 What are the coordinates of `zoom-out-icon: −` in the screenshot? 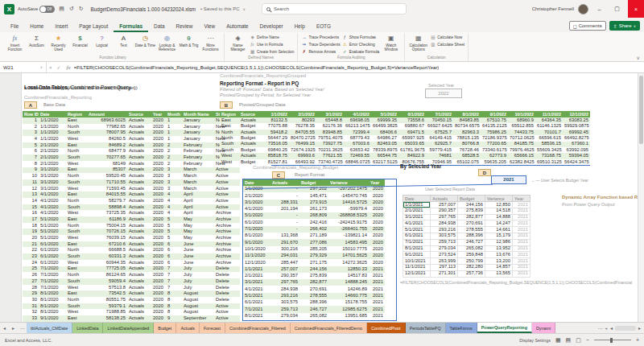 It's located at (588, 340).